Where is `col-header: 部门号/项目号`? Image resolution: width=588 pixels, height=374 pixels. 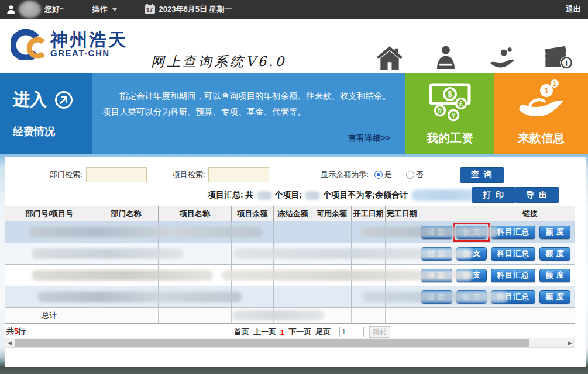
col-header: 部门号/项目号 is located at coordinates (50, 214).